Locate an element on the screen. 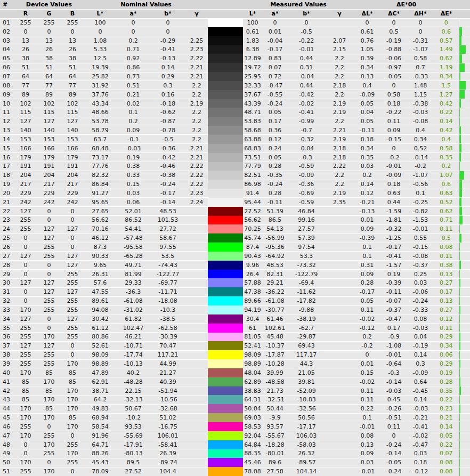 The height and width of the screenshot is (476, 470). nominal-b-cell: -74.43 is located at coordinates (168, 265).